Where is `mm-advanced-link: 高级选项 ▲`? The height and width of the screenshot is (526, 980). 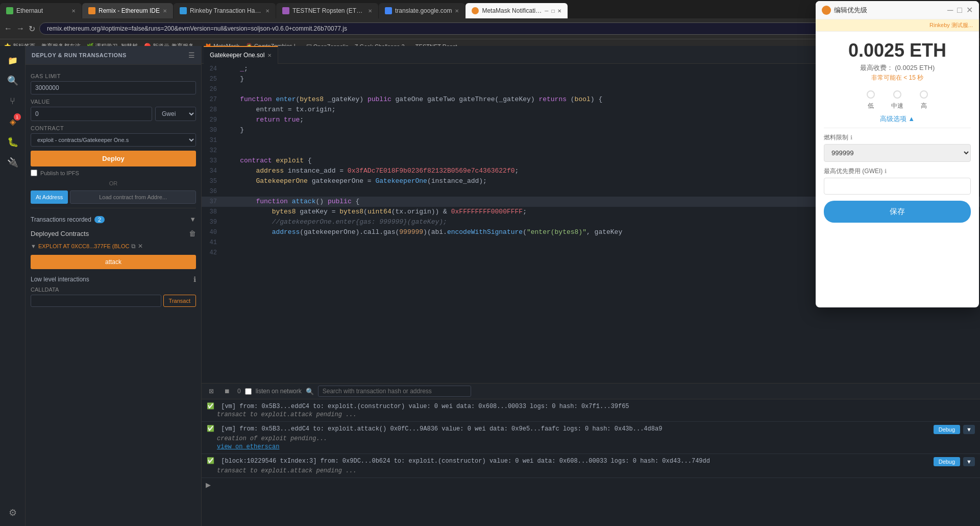
mm-advanced-link: 高级选项 ▲ is located at coordinates (897, 119).